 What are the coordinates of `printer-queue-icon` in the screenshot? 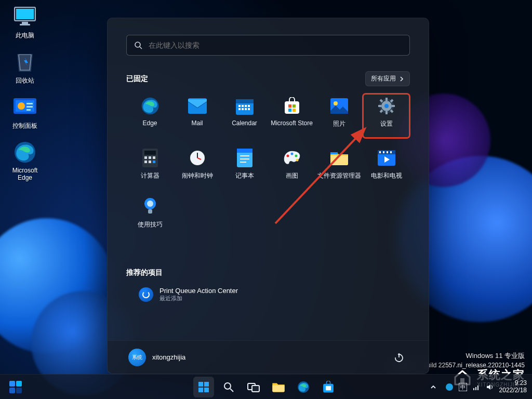 It's located at (146, 295).